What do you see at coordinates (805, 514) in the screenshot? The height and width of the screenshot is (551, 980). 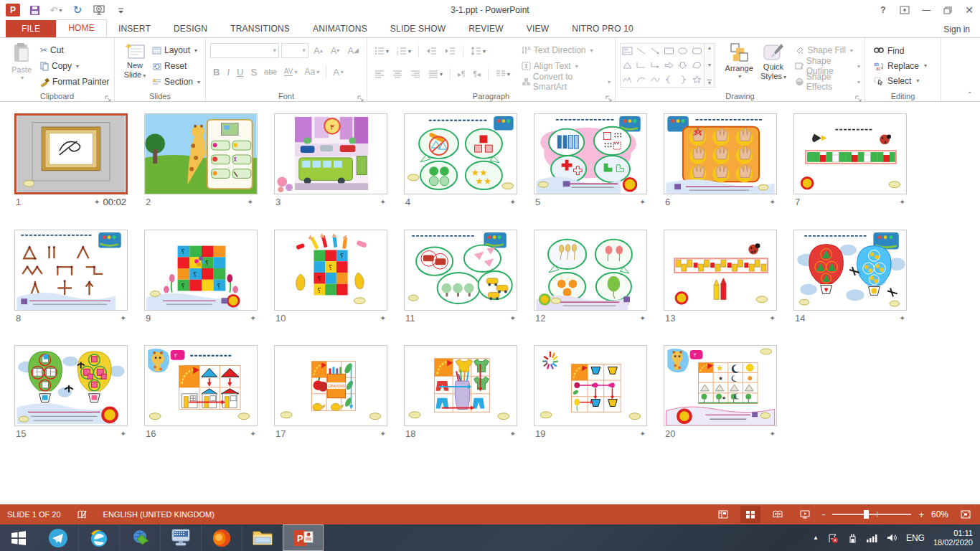 I see `slide-show-button` at bounding box center [805, 514].